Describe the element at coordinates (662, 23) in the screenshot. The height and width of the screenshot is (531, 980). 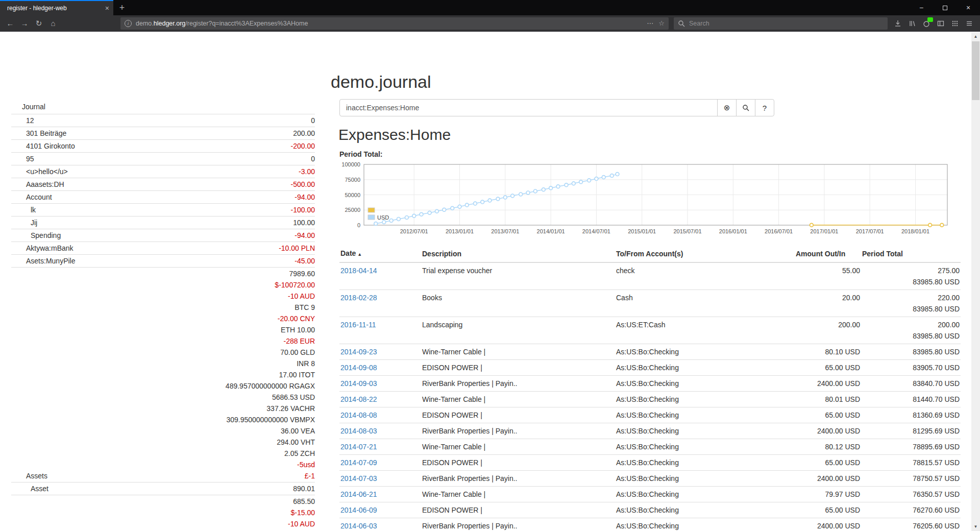
I see `bookmark-star-icon: ☆` at that location.